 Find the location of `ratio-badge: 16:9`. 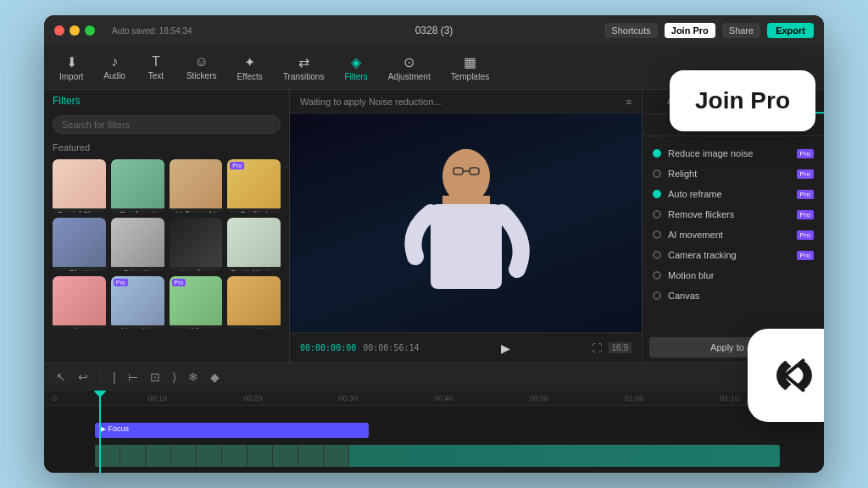

ratio-badge: 16:9 is located at coordinates (620, 347).